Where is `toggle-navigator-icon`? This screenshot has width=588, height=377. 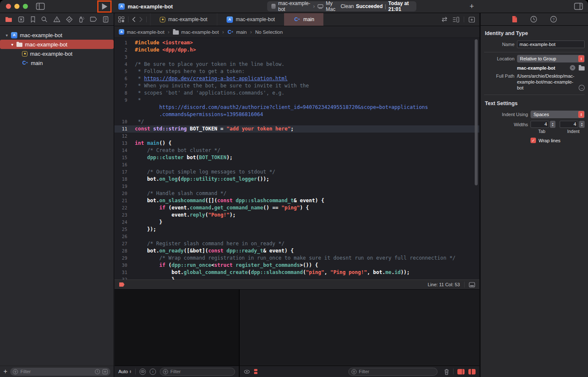
toggle-navigator-icon is located at coordinates (41, 6).